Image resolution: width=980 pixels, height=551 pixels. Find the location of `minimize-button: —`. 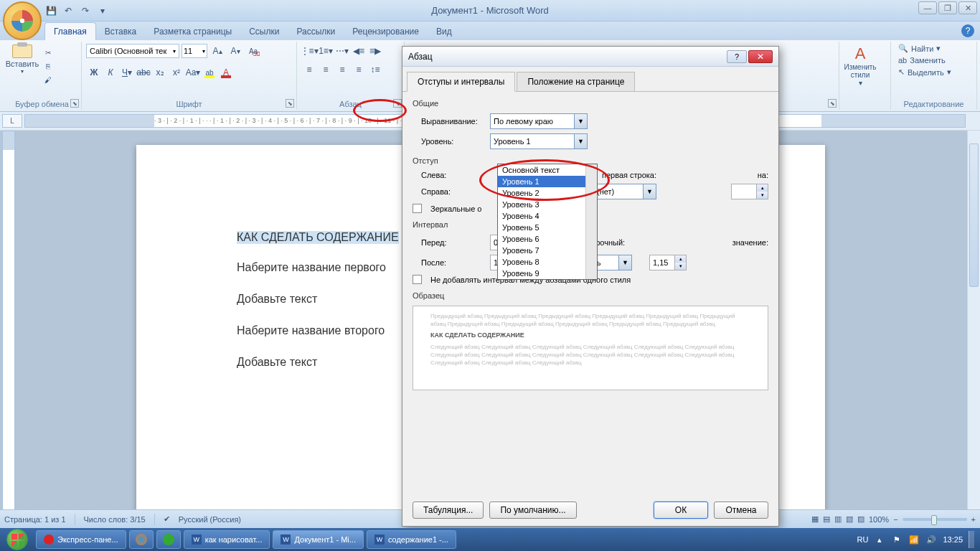

minimize-button: — is located at coordinates (928, 8).